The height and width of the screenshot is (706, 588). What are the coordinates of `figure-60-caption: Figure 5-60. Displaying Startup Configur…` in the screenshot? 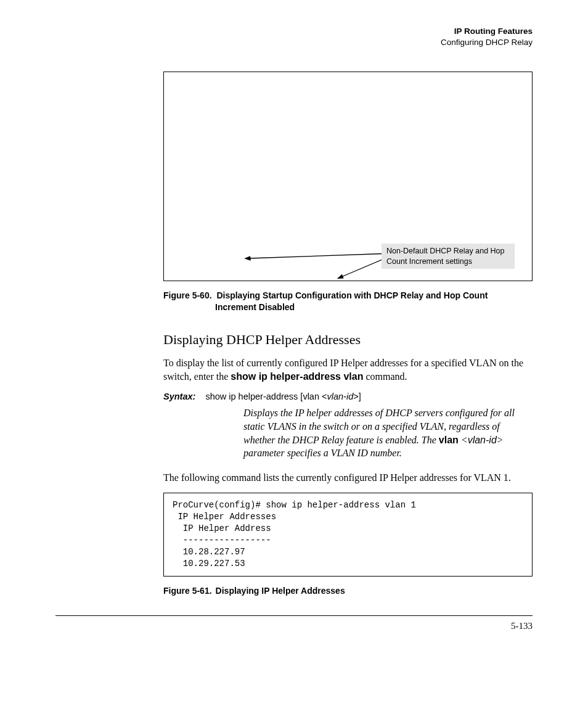 It's located at (348, 302).